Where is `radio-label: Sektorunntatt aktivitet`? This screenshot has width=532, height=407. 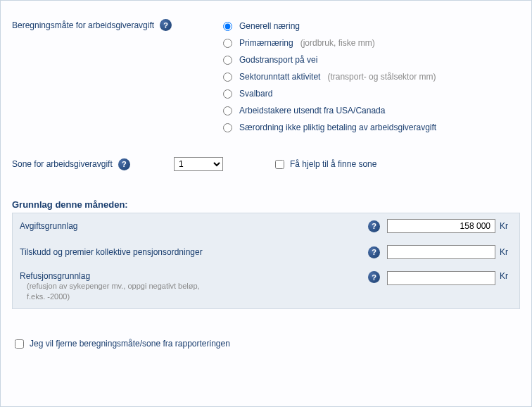
radio-label: Sektorunntatt aktivitet is located at coordinates (280, 77).